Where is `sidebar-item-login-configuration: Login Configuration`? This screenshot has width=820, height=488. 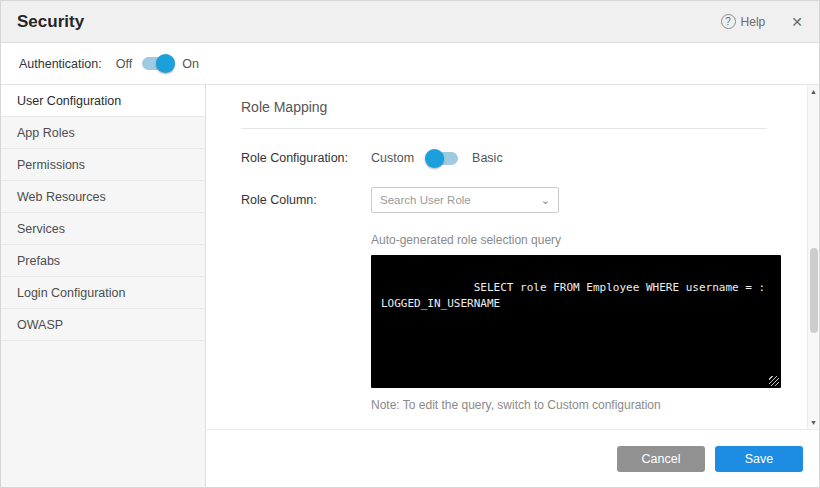
sidebar-item-login-configuration: Login Configuration is located at coordinates (103, 293).